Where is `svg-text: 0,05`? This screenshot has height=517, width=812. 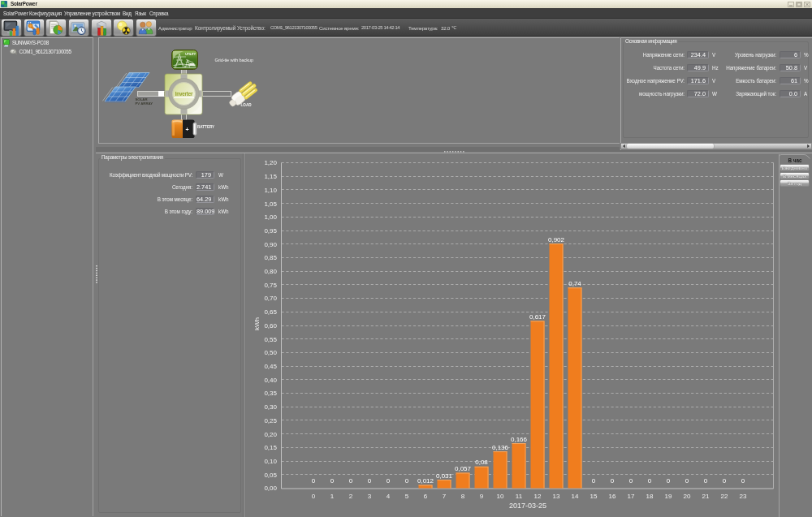
svg-text: 0,05 is located at coordinates (270, 476).